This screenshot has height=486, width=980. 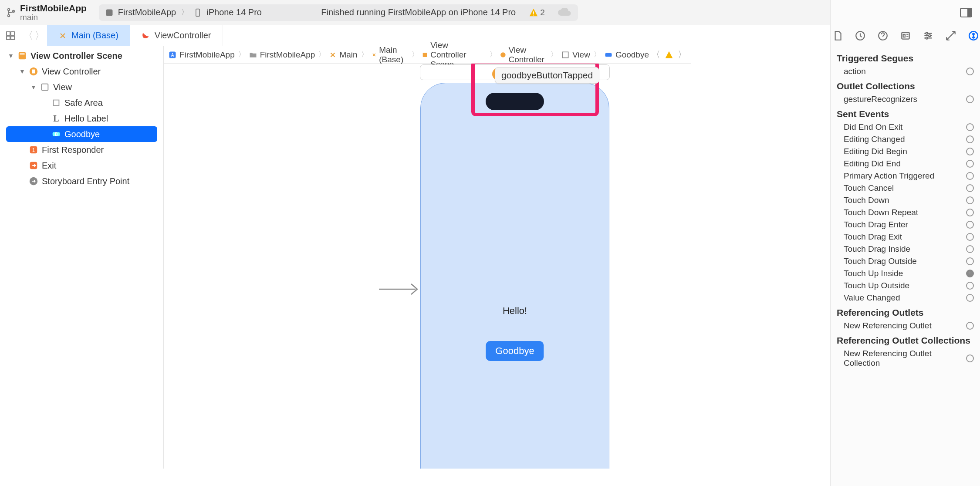 What do you see at coordinates (905, 261) in the screenshot?
I see `connection-row: Touch Drag Outside` at bounding box center [905, 261].